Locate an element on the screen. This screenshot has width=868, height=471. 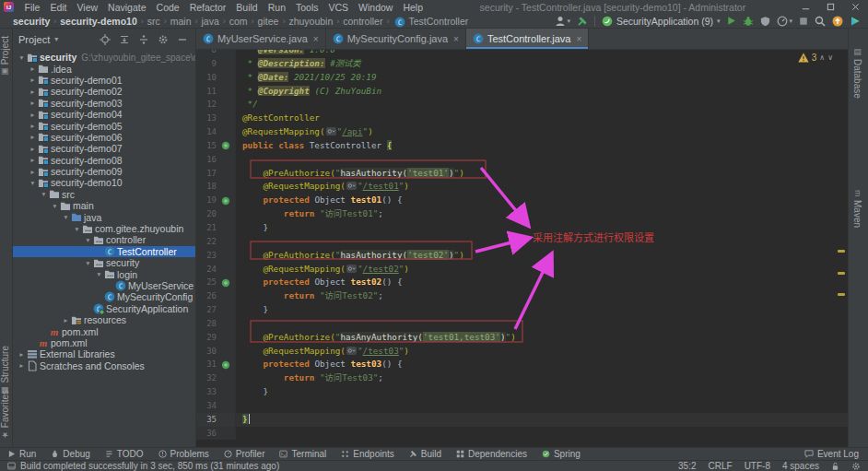
tree-item-security-demo03: ▸security-demo03 is located at coordinates (104, 103).